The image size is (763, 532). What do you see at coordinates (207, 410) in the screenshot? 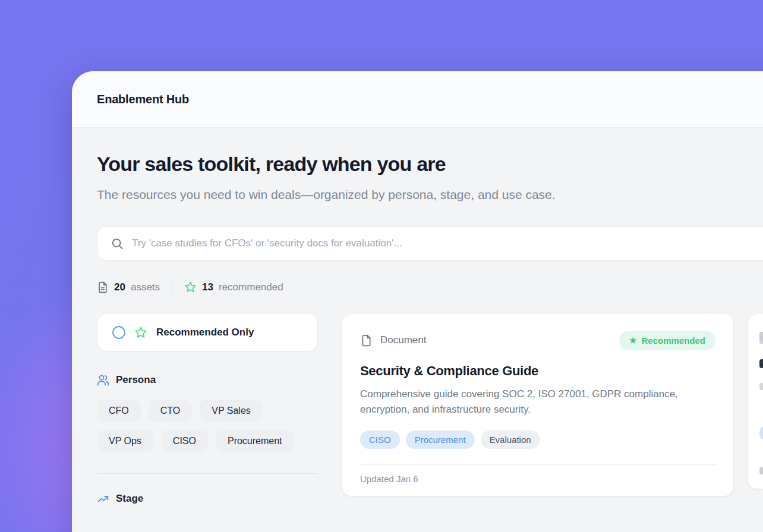
I see `filters-sidebar: Recommended Only Persona CFO CTO VP Sale…` at bounding box center [207, 410].